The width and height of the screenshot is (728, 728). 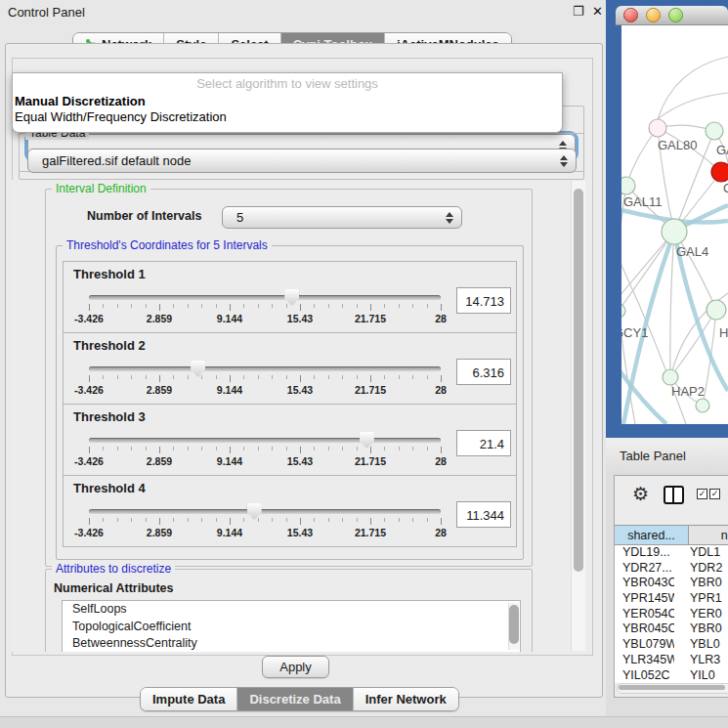 I want to click on table-row: YBR043CYBR0, so click(x=671, y=583).